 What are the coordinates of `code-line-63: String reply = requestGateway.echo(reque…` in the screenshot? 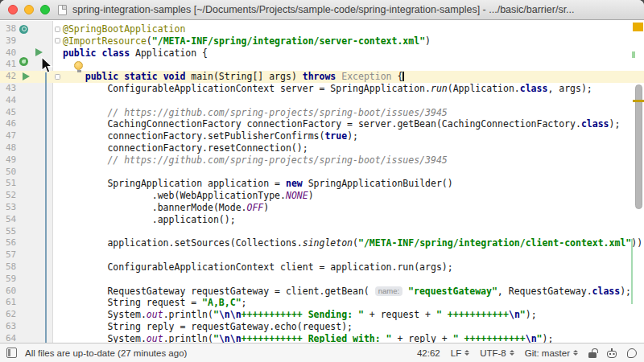 It's located at (320, 327).